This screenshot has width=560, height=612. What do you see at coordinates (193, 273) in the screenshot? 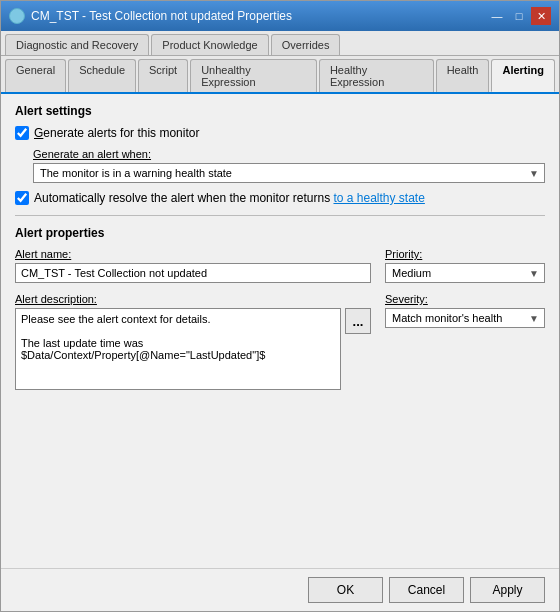
I see `alert-name-input` at bounding box center [193, 273].